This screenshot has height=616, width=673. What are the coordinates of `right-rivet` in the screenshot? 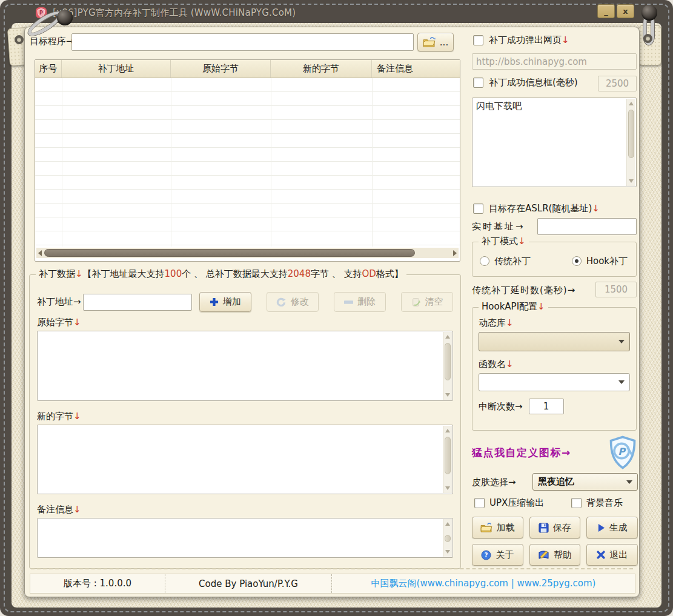 It's located at (649, 13).